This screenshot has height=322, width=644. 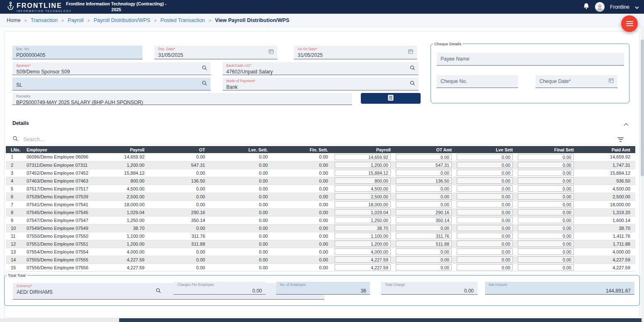 What do you see at coordinates (629, 24) in the screenshot?
I see `menu-fab-button` at bounding box center [629, 24].